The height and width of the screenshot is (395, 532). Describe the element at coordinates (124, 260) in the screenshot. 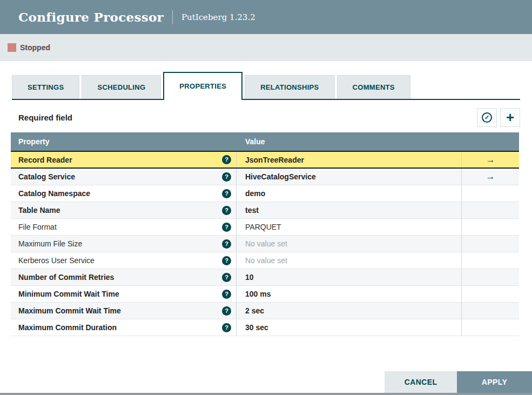

I see `property-cell: Kerberos User Service ?` at that location.